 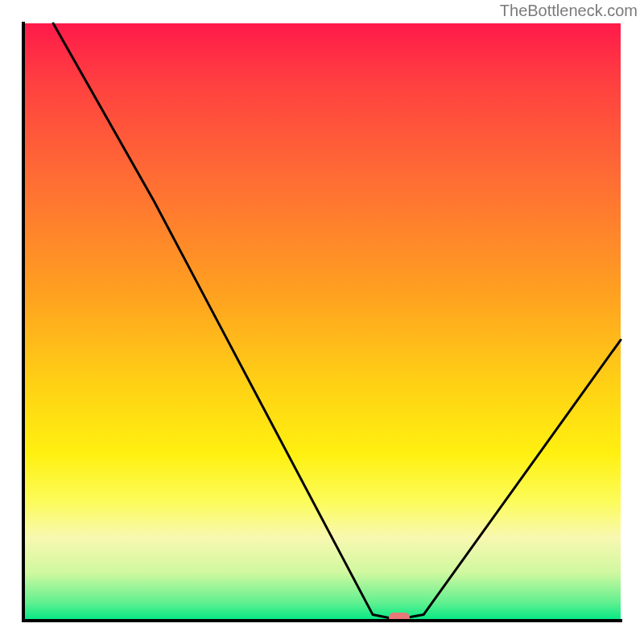 I want to click on x-axis, so click(x=322, y=621).